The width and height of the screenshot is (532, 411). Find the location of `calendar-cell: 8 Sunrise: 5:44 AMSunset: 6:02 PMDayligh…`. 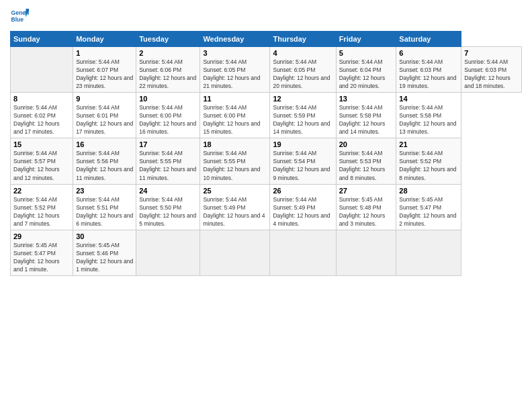

calendar-cell: 8 Sunrise: 5:44 AMSunset: 6:02 PMDayligh… is located at coordinates (42, 116).